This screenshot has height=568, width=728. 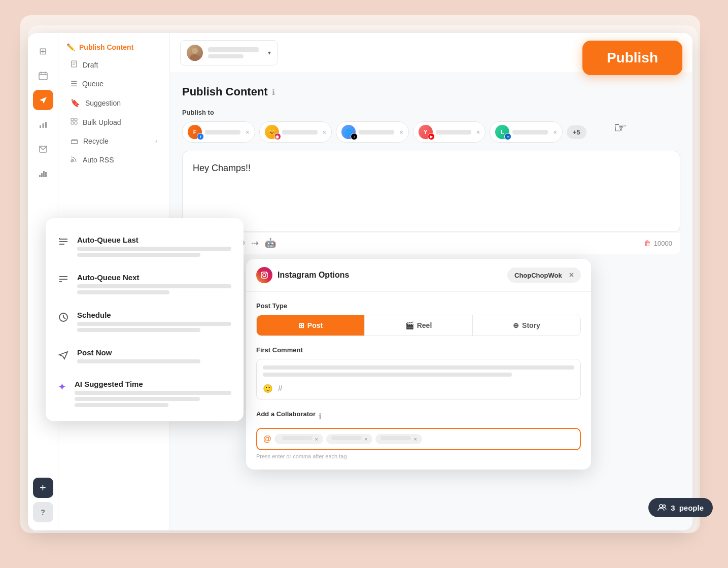 I want to click on ai-suggested-icon: ✦, so click(x=62, y=387).